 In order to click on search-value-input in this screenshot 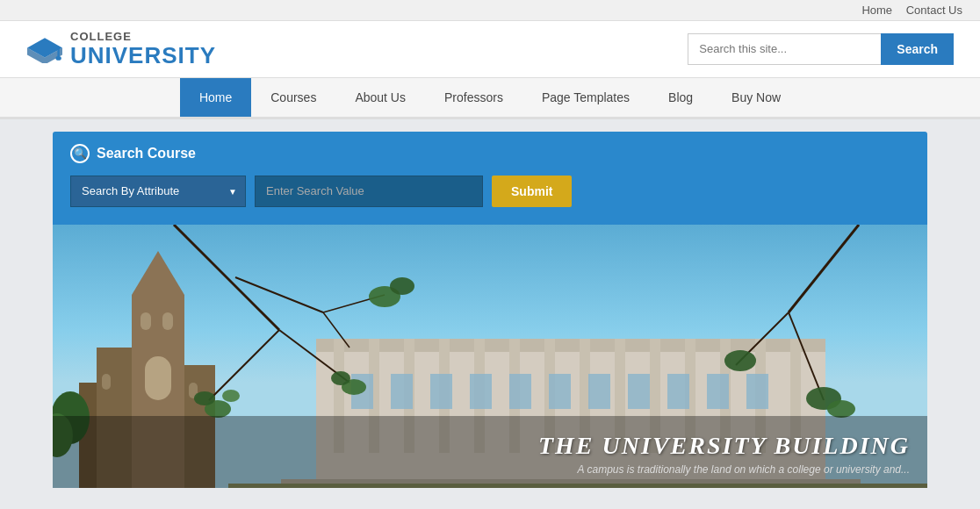, I will do `click(369, 191)`.